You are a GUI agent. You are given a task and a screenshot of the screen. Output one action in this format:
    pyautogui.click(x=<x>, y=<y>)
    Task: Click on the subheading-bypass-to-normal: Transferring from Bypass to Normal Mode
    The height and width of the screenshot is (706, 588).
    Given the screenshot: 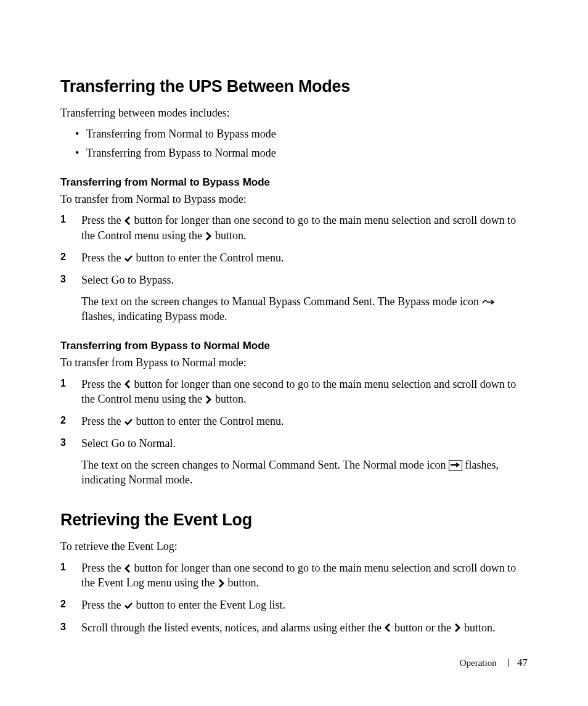 What is the action you would take?
    pyautogui.click(x=294, y=346)
    